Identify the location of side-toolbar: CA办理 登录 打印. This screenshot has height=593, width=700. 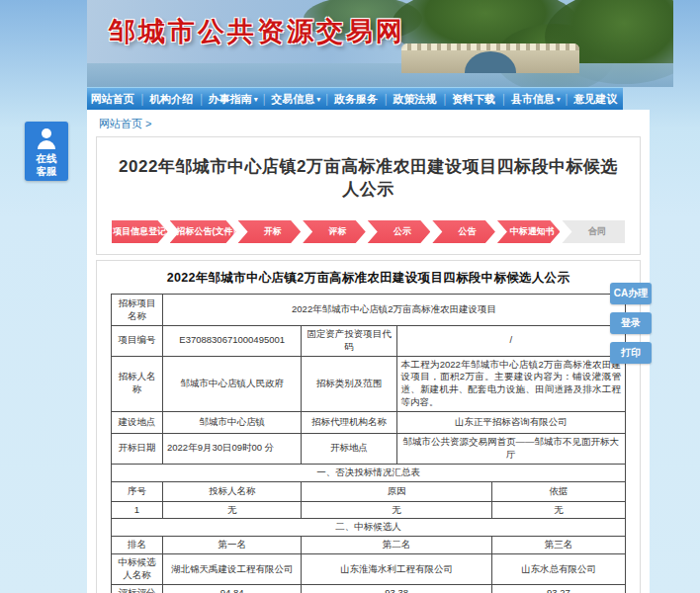
(631, 327).